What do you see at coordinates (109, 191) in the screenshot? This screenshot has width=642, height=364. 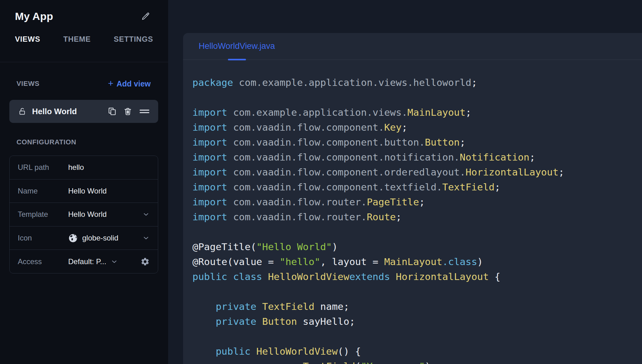 I see `name-input: Hello World` at bounding box center [109, 191].